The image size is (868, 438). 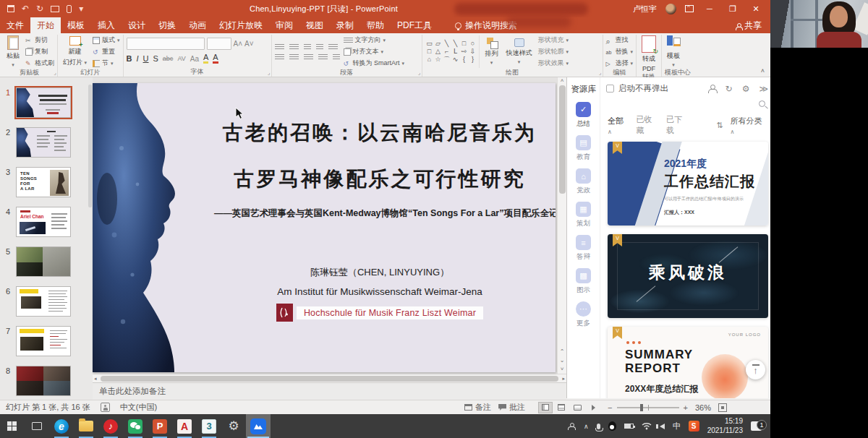 What do you see at coordinates (137, 25) in the screenshot?
I see `tab-design: 设计` at bounding box center [137, 25].